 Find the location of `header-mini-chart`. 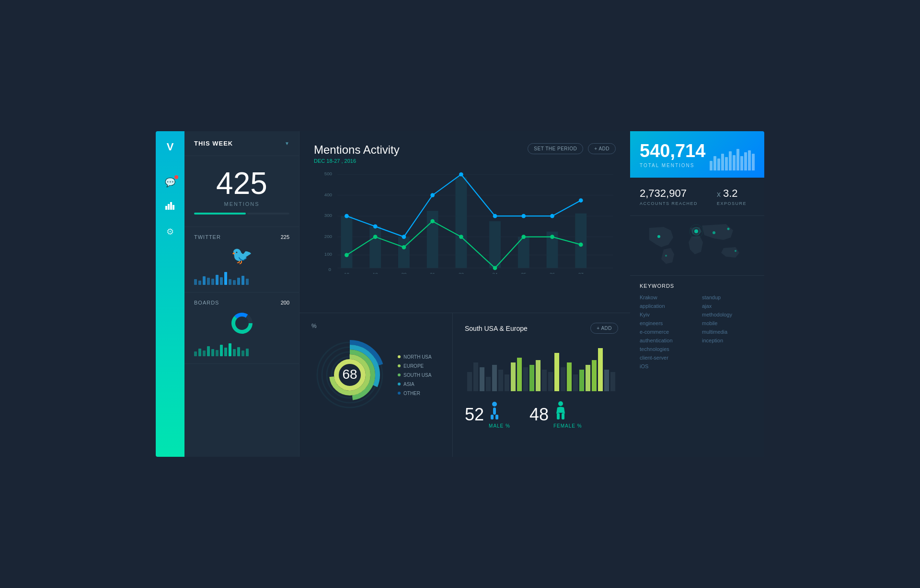

header-mini-chart is located at coordinates (732, 158).